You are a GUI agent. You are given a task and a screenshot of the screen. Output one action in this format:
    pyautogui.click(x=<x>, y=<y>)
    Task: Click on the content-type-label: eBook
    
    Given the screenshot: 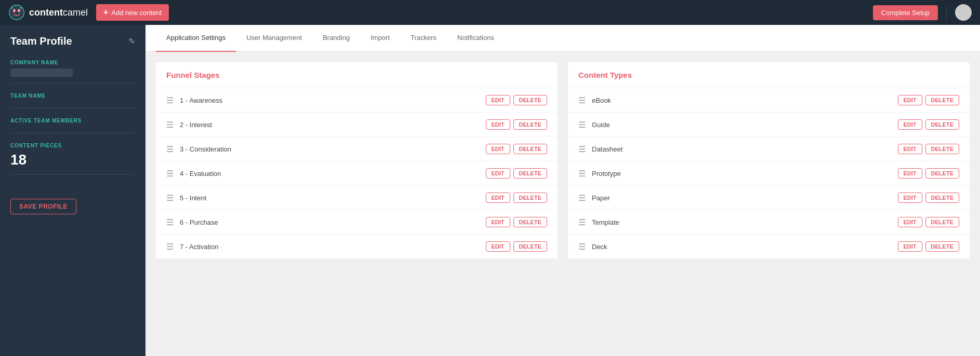 What is the action you would take?
    pyautogui.click(x=745, y=101)
    